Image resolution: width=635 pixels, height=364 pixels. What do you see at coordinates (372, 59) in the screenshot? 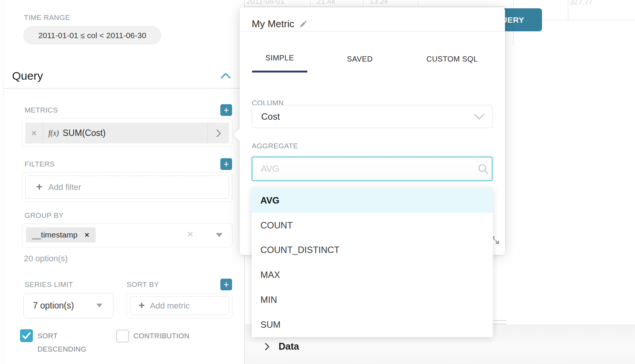
I see `metric-tabs: SIMPLE SAVED CUSTOM SQL` at bounding box center [372, 59].